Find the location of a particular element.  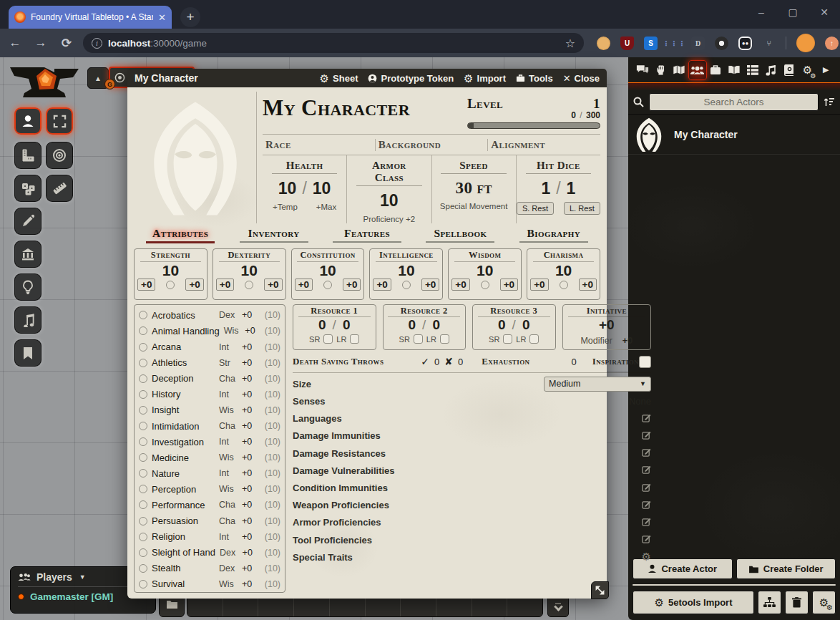

gear-icon: ⚙ is located at coordinates (647, 557).